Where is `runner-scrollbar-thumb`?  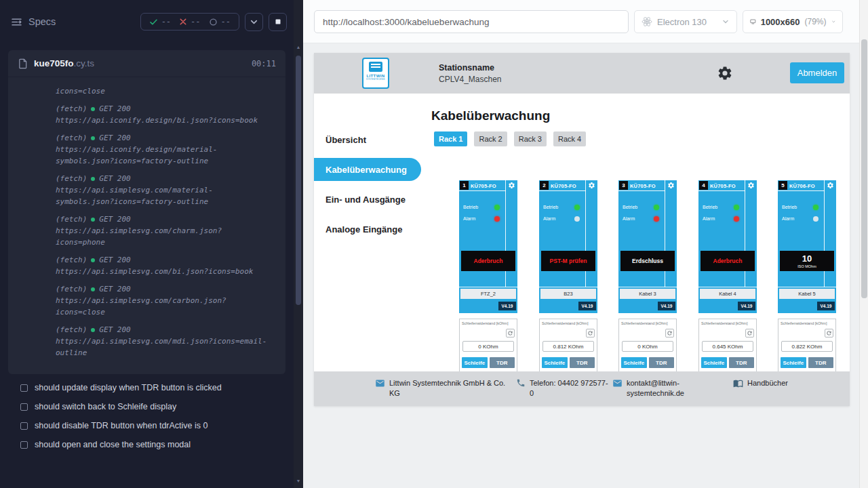
runner-scrollbar-thumb is located at coordinates (298, 180).